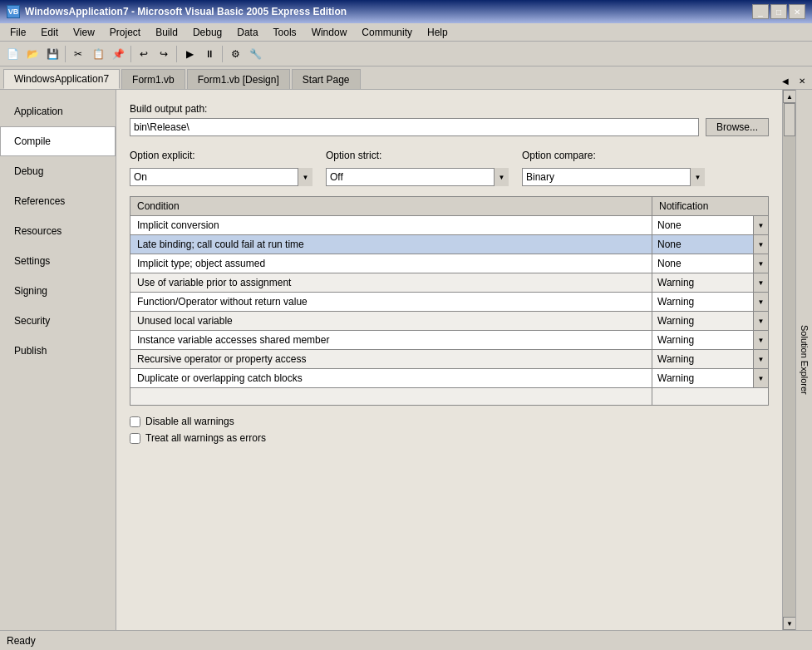  I want to click on sidebar-item-references: References, so click(58, 201).